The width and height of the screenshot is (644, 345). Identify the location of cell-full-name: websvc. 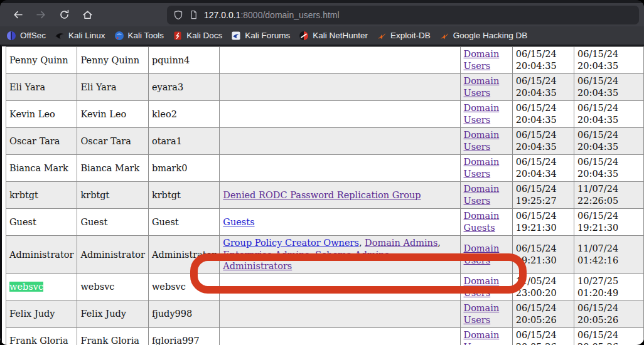
(113, 287).